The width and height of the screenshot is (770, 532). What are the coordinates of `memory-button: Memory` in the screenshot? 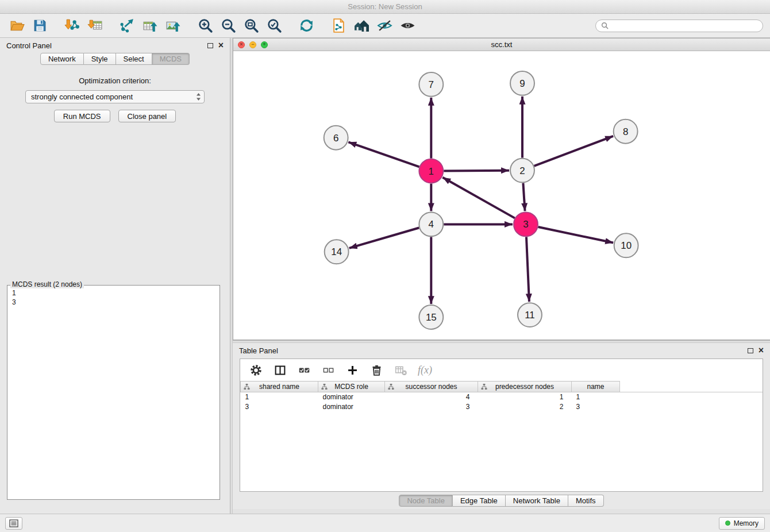 It's located at (742, 523).